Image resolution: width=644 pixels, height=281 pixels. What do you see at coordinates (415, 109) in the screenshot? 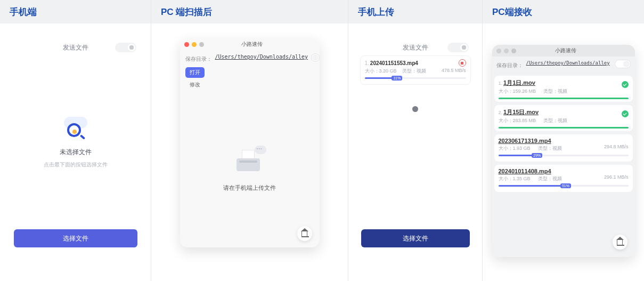
I see `loading-indicator-icon` at bounding box center [415, 109].